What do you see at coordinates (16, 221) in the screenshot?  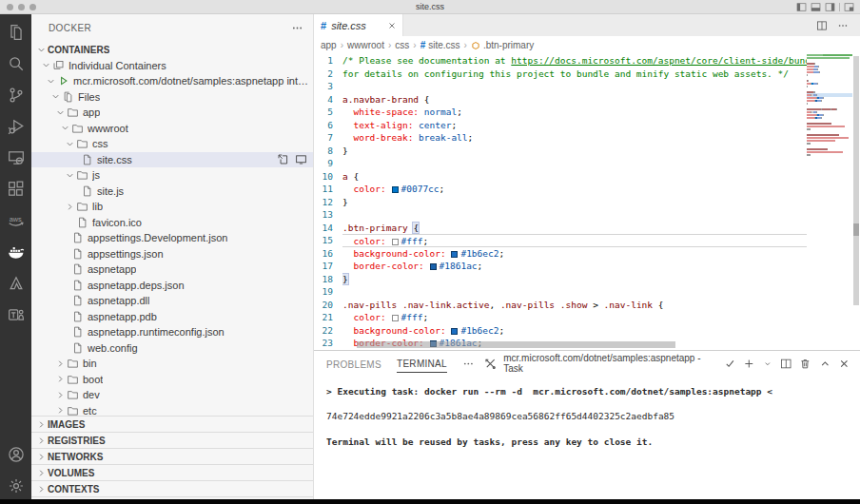 I see `activity-aws-icon: aws` at bounding box center [16, 221].